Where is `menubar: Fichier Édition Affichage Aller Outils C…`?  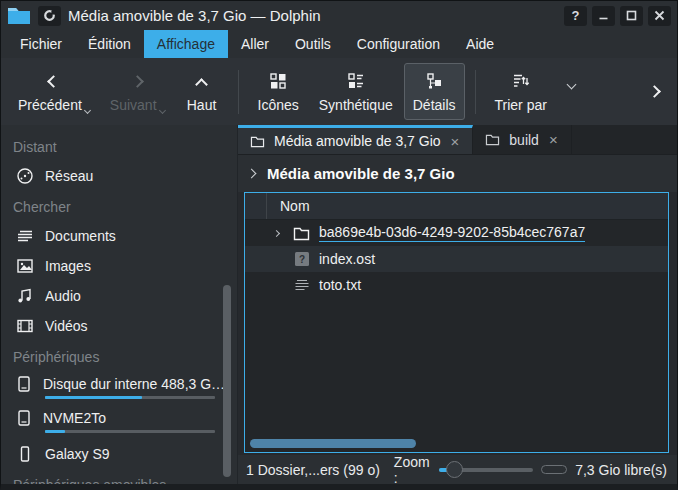 menubar: Fichier Édition Affichage Aller Outils C… is located at coordinates (339, 44).